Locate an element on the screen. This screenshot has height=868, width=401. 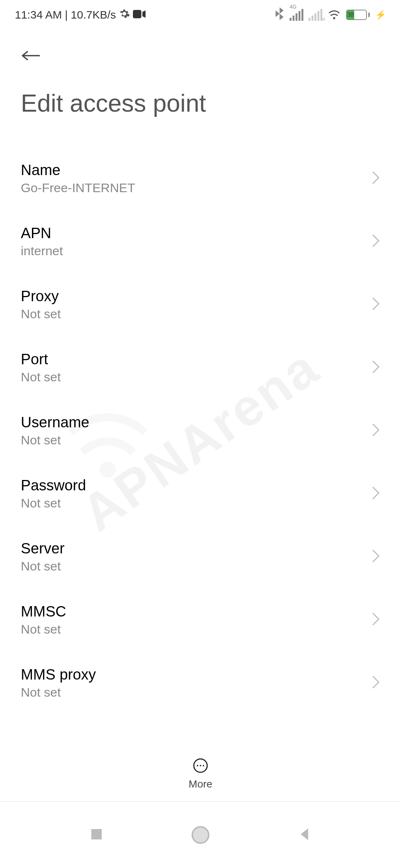
setting-label: Server is located at coordinates (196, 548).